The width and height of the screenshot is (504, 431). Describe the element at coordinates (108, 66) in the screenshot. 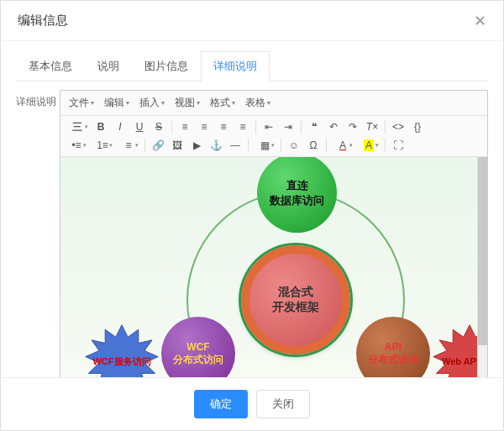

I see `tab-desc: 说明` at that location.